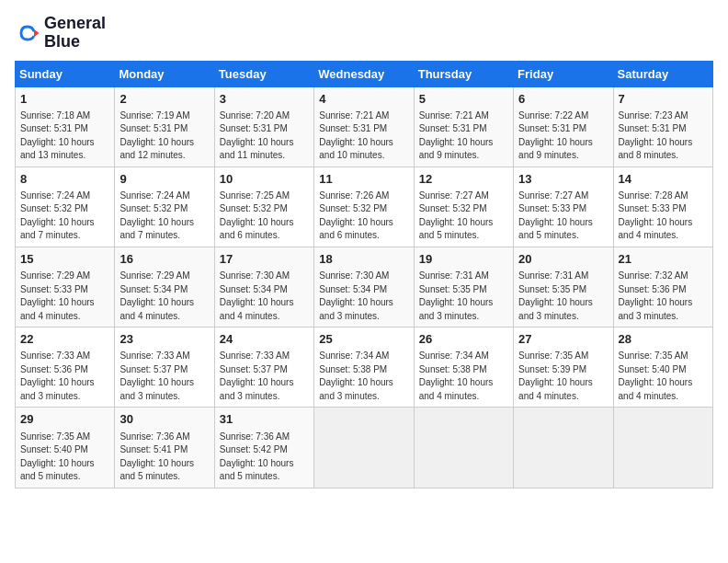 The width and height of the screenshot is (728, 563). I want to click on calendar-cell: 5 Sunrise: 7:21 AM Sunset: 5:31 PM Dayli…, so click(463, 127).